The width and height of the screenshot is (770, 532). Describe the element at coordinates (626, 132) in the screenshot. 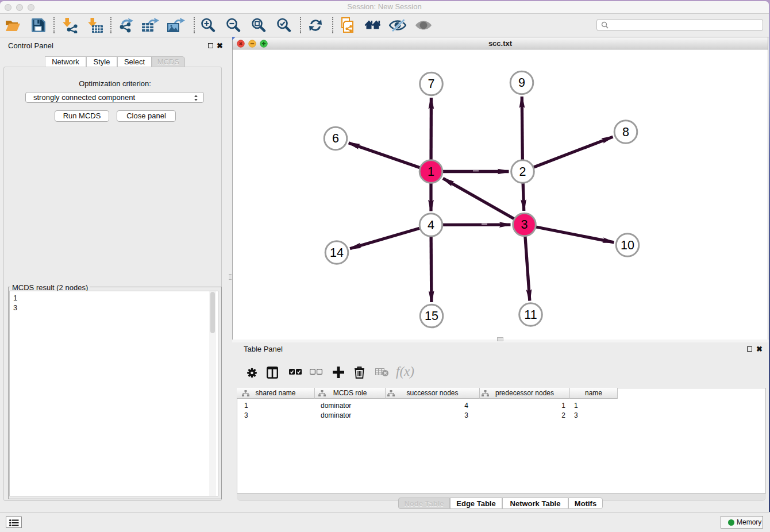

I see `svg-text: 8` at that location.